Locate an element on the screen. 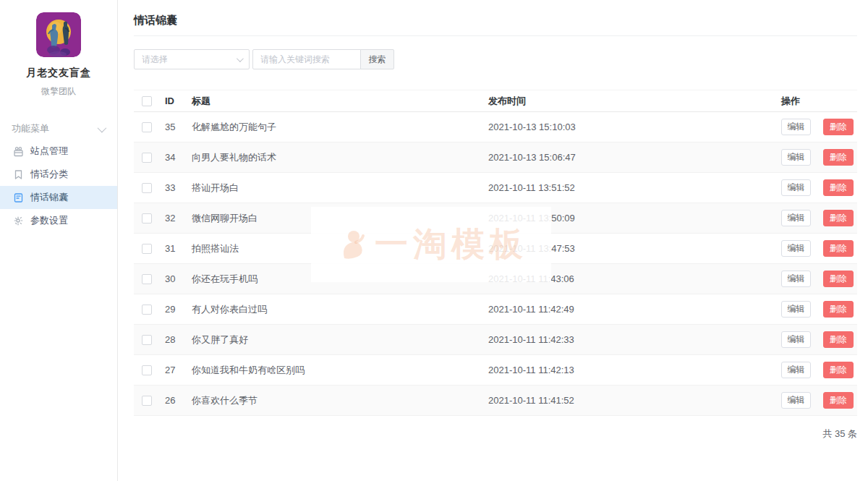  row-title: 向男人要礼物的话术 is located at coordinates (340, 158).